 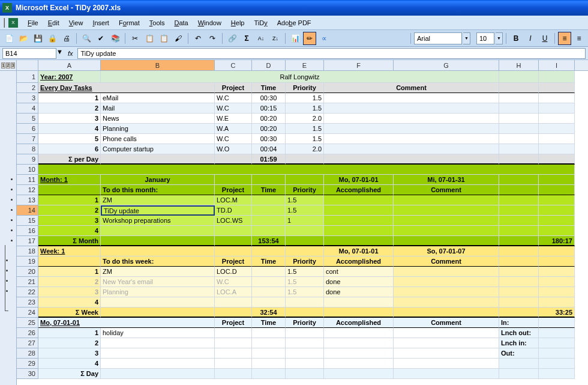 What do you see at coordinates (28, 169) in the screenshot?
I see `row-header: 10` at bounding box center [28, 169].